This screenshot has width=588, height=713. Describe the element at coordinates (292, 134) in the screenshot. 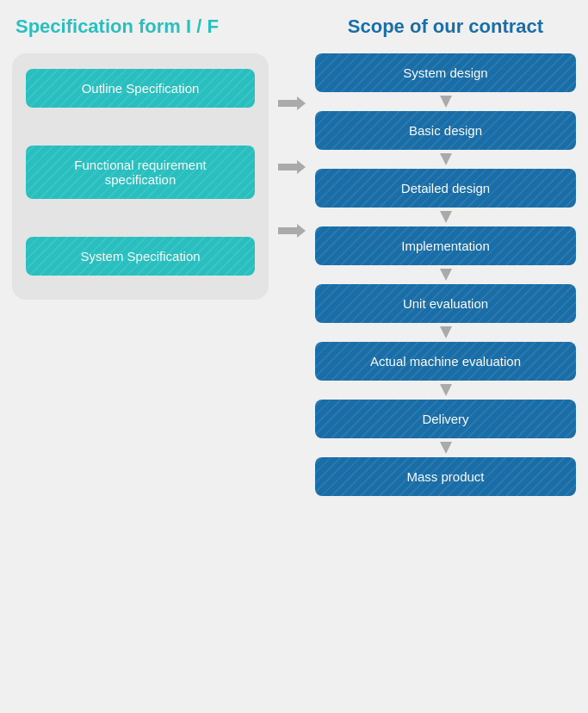

I see `middle-arrows-column` at that location.